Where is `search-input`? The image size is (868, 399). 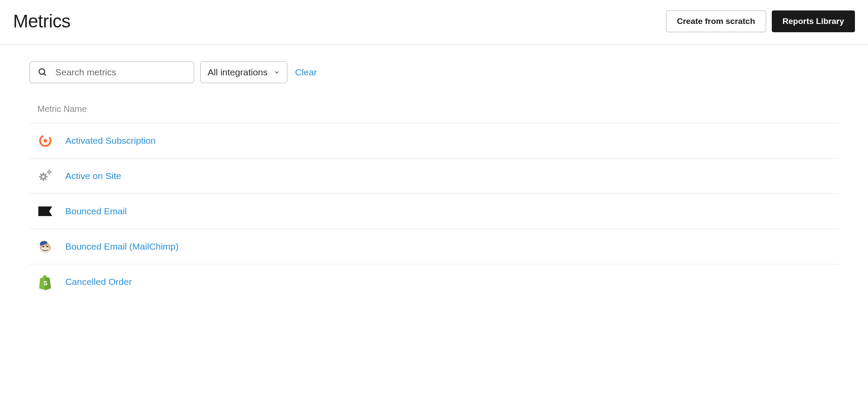
search-input is located at coordinates (121, 72).